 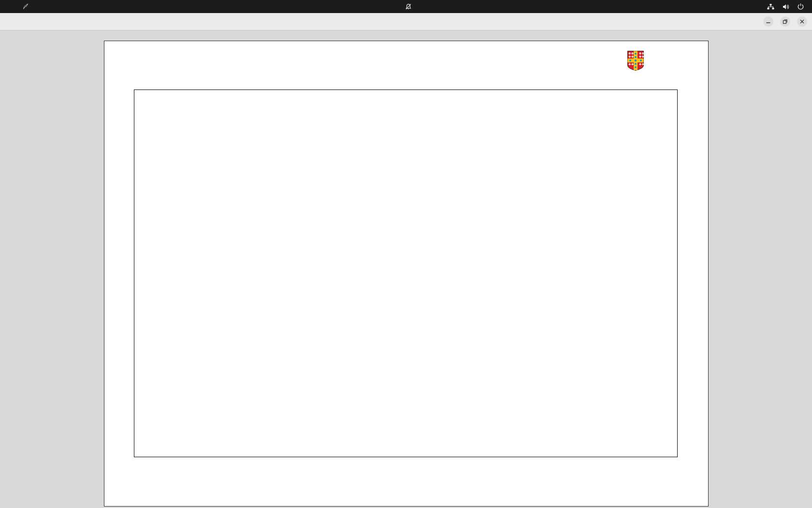 I want to click on top-bar, so click(x=406, y=7).